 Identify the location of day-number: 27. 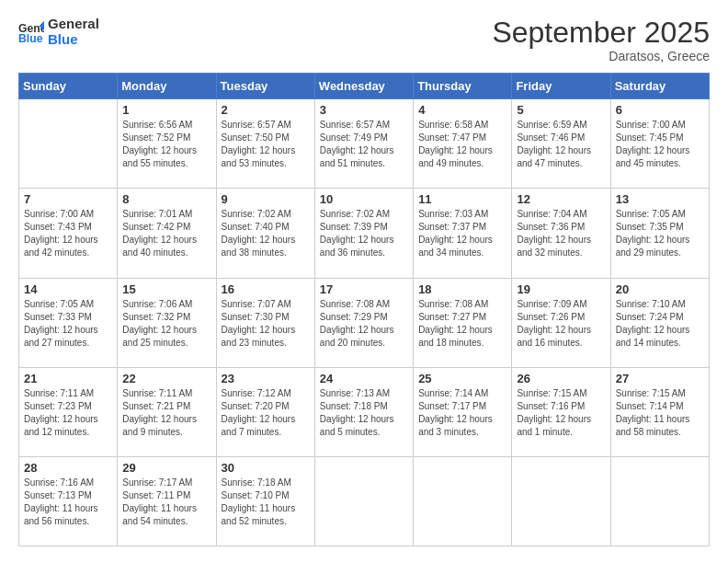
(660, 379).